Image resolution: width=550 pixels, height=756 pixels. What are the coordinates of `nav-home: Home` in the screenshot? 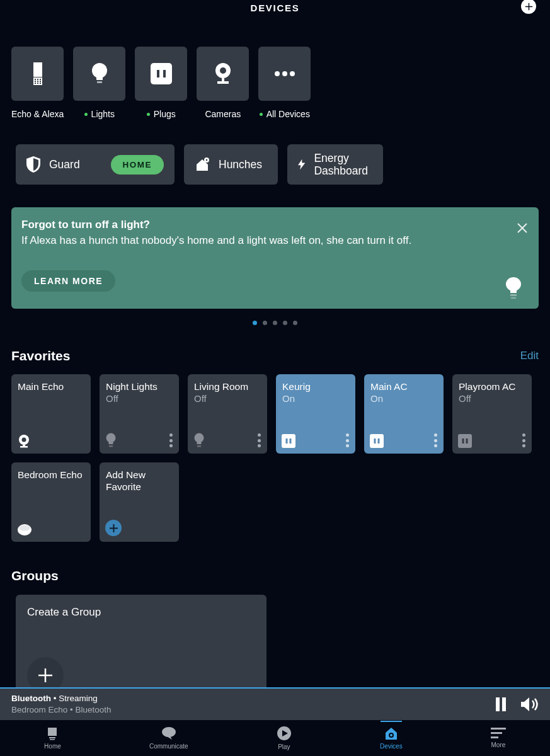 It's located at (53, 738).